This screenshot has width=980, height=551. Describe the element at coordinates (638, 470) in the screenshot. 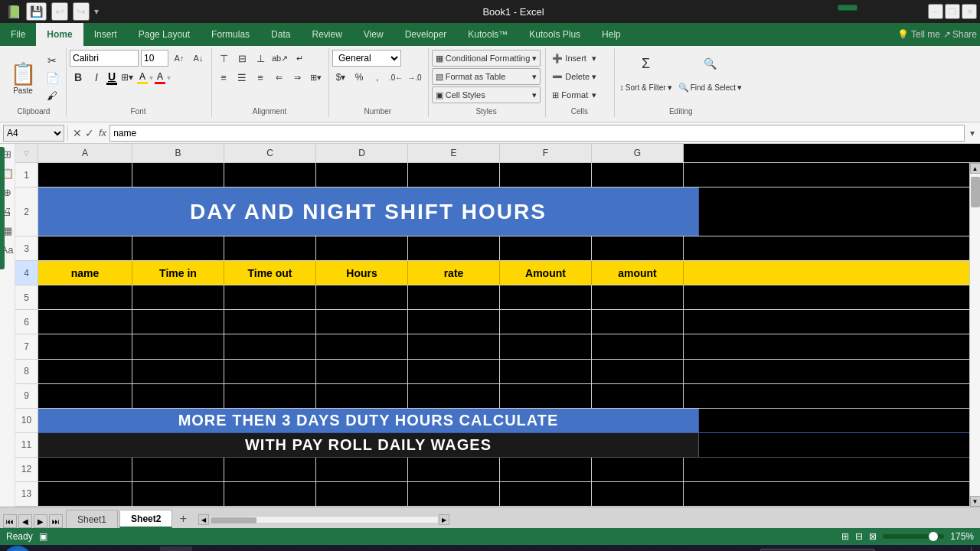

I see `cell-g12` at that location.